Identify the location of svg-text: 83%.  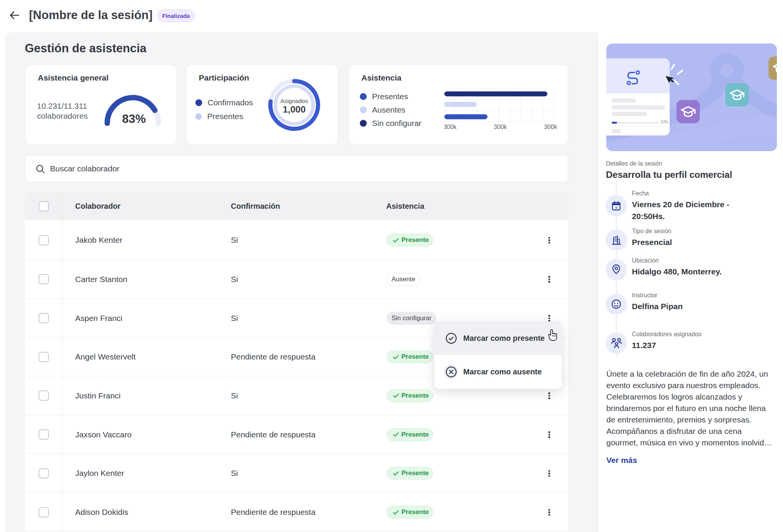
(134, 119).